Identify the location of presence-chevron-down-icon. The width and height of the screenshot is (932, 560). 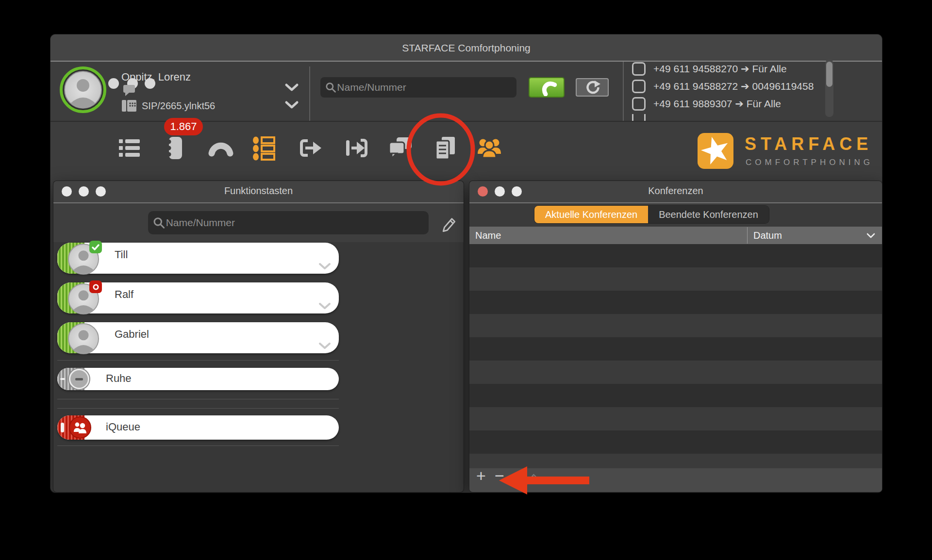
(292, 87).